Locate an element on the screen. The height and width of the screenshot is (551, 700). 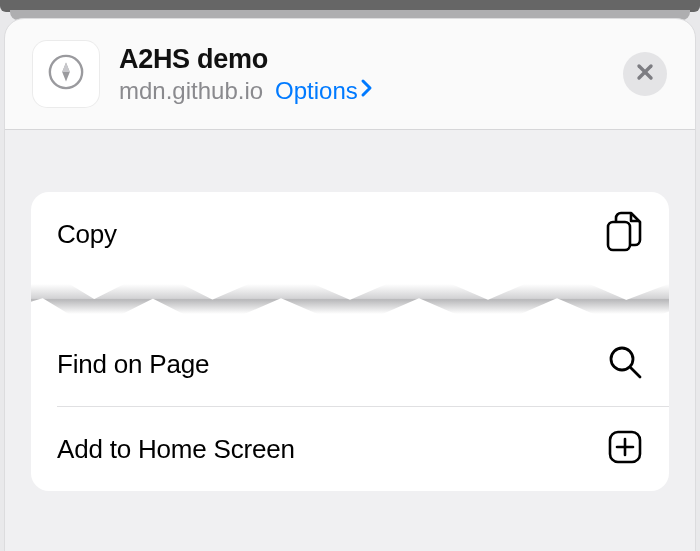
search-icon is located at coordinates (625, 364).